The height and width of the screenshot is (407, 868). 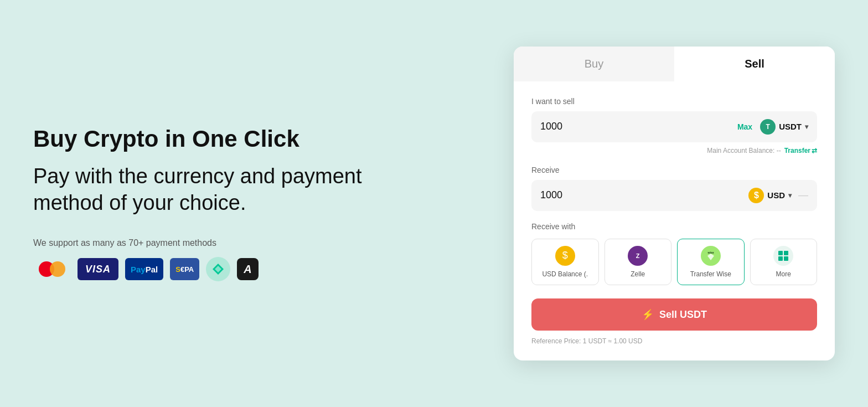 What do you see at coordinates (756, 195) in the screenshot?
I see `usd-icon: $` at bounding box center [756, 195].